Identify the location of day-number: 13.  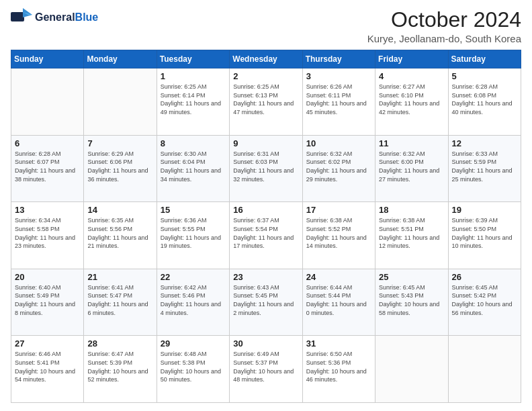
(47, 210).